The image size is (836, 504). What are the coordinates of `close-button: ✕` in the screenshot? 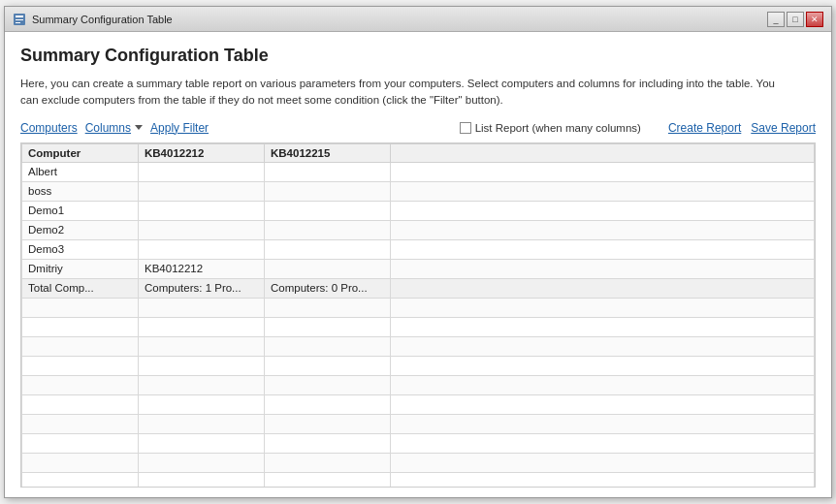 It's located at (815, 19).